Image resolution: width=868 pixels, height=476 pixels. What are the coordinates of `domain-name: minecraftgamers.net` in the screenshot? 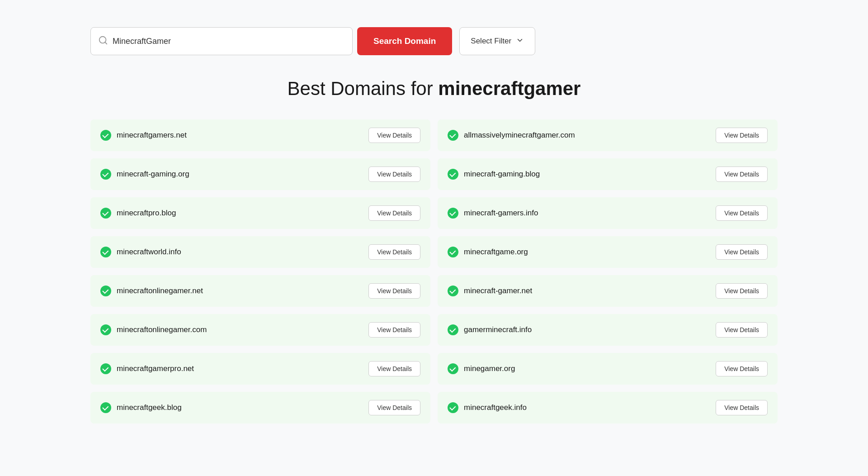 It's located at (152, 135).